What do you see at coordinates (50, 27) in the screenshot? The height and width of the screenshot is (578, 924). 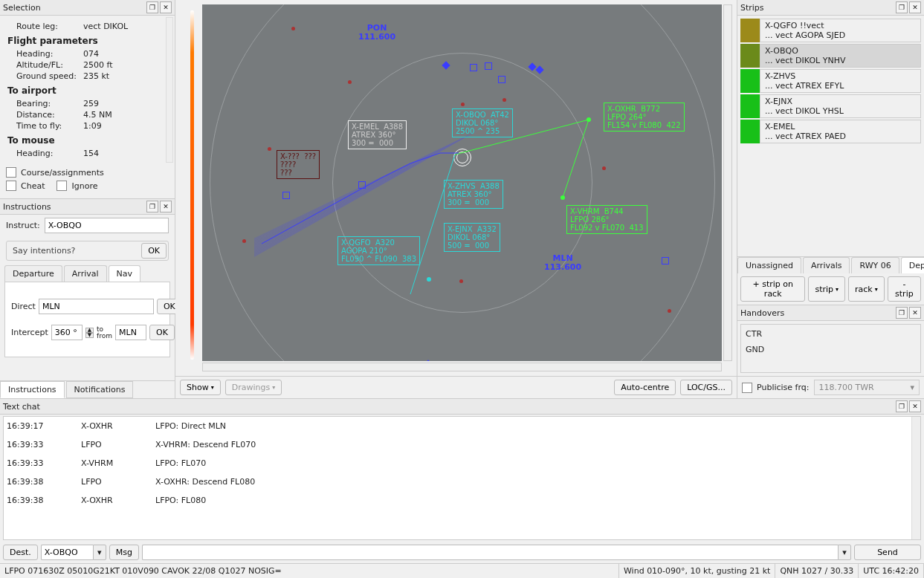 I see `routeleg-label: Route leg:` at bounding box center [50, 27].